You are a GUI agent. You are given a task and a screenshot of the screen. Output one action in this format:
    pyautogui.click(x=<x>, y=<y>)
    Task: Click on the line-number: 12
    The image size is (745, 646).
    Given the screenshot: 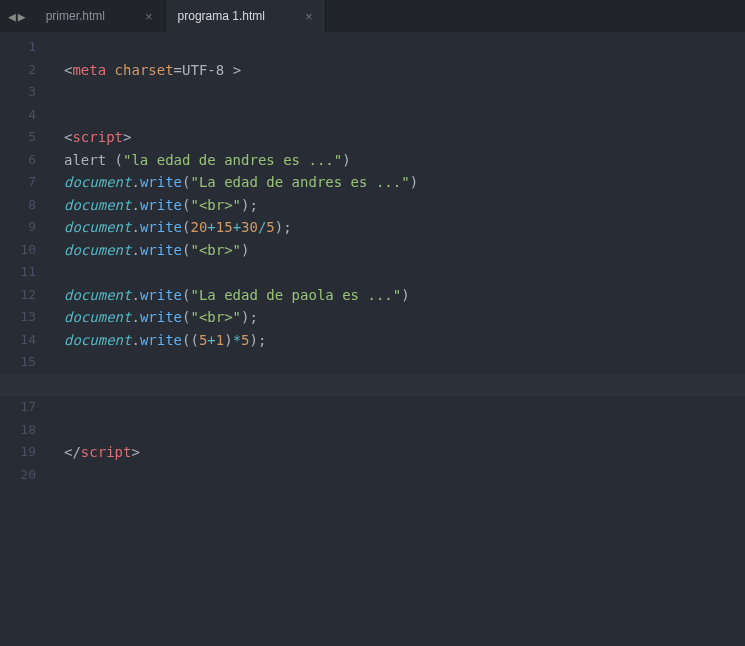 What is the action you would take?
    pyautogui.click(x=18, y=296)
    